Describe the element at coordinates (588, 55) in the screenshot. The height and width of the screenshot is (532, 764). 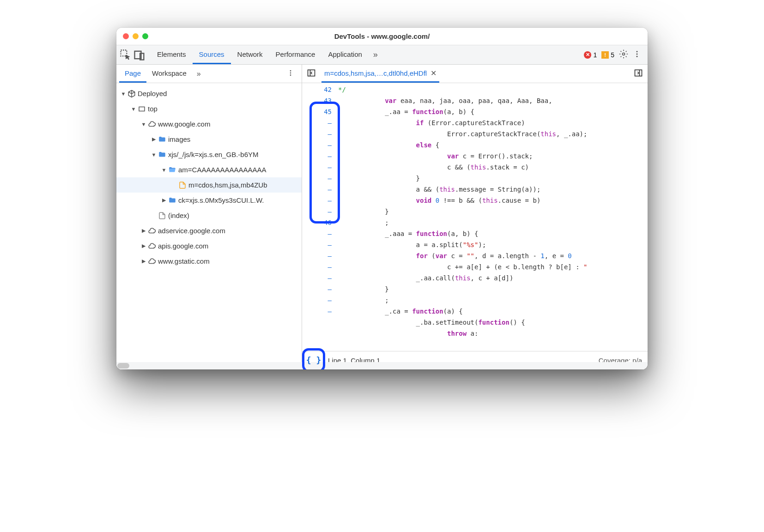
I see `error-icon: ✕` at that location.